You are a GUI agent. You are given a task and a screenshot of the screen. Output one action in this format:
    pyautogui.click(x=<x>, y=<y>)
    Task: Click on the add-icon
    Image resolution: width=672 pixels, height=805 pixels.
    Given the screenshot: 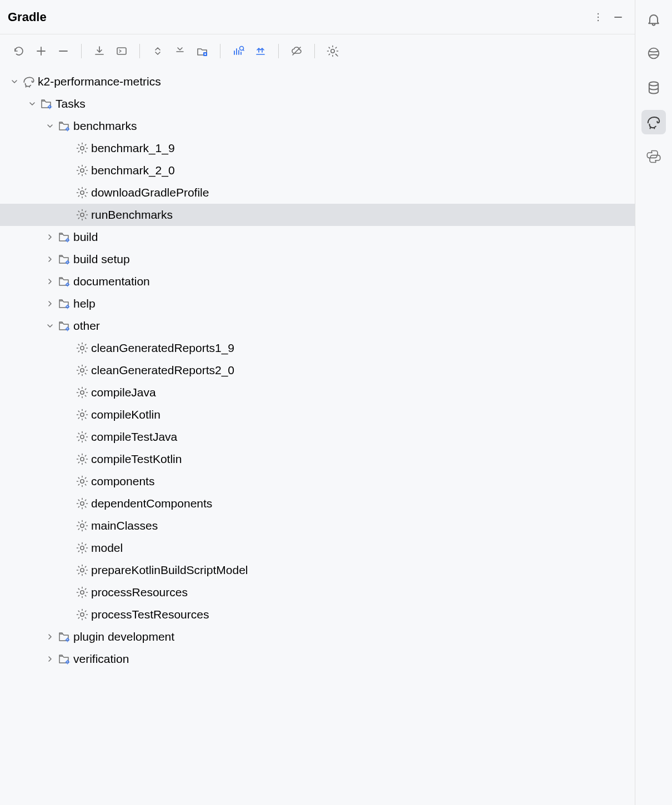 What is the action you would take?
    pyautogui.click(x=41, y=51)
    